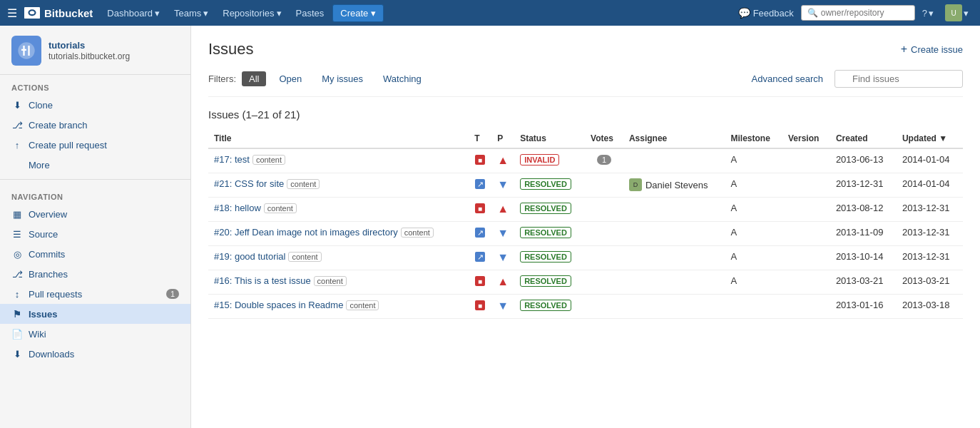  Describe the element at coordinates (12, 13) in the screenshot. I see `hamburger-icon: ☰` at that location.